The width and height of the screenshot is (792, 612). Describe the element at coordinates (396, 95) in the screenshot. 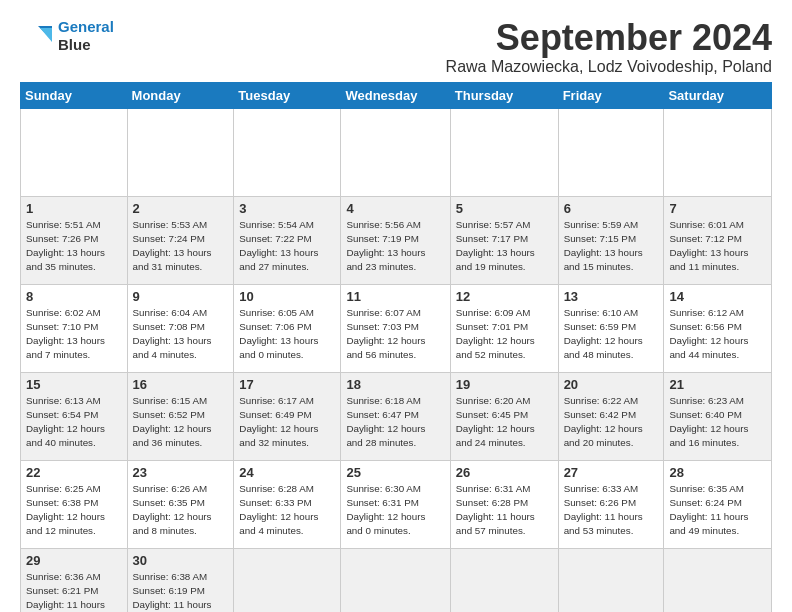

I see `calendar-header-row: SundayMondayTuesdayWednesdayThursdayFrid…` at that location.